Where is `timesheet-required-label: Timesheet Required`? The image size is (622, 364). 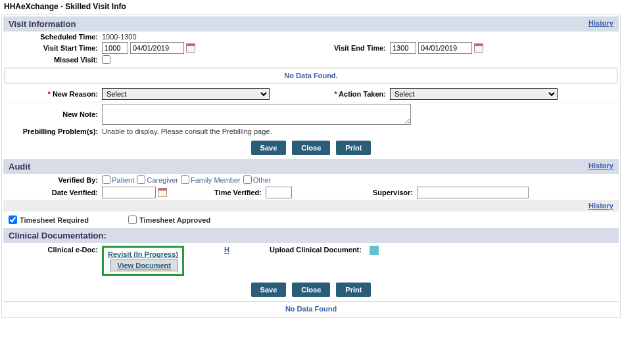
timesheet-required-label: Timesheet Required is located at coordinates (54, 220).